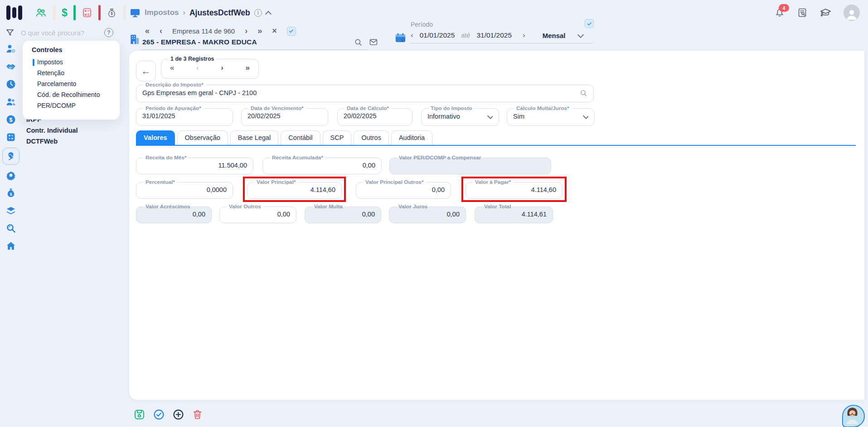  I want to click on descricao-imposto-label: Descrição do Imposto*, so click(175, 85).